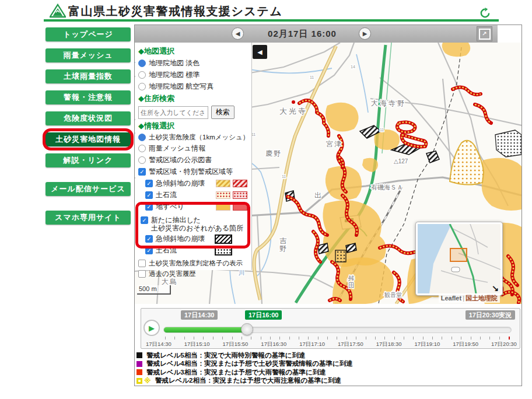  Describe the element at coordinates (452, 298) in the screenshot. I see `leaflet-credit: Leaflet` at that location.